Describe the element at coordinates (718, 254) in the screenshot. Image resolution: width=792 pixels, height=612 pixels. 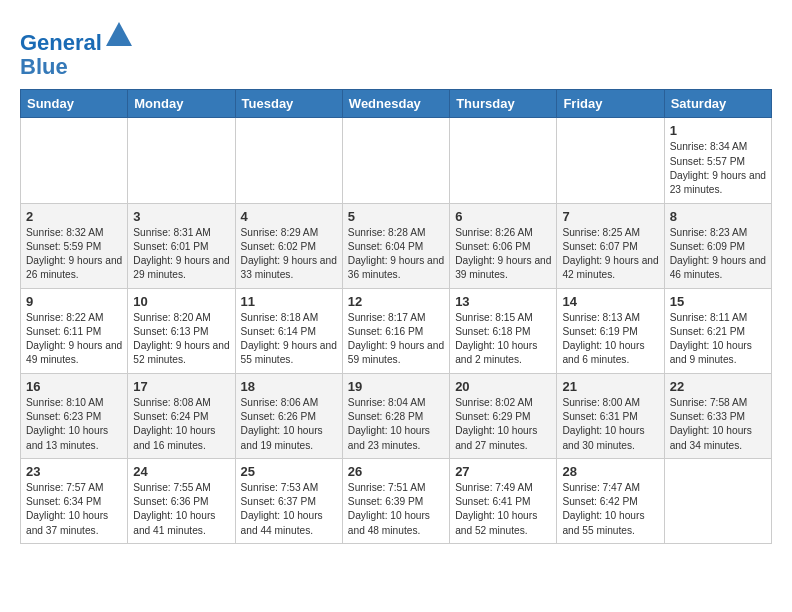
I see `day-info: Sunrise: 8:23 AM Sunset: 6:09 PM Dayligh…` at that location.